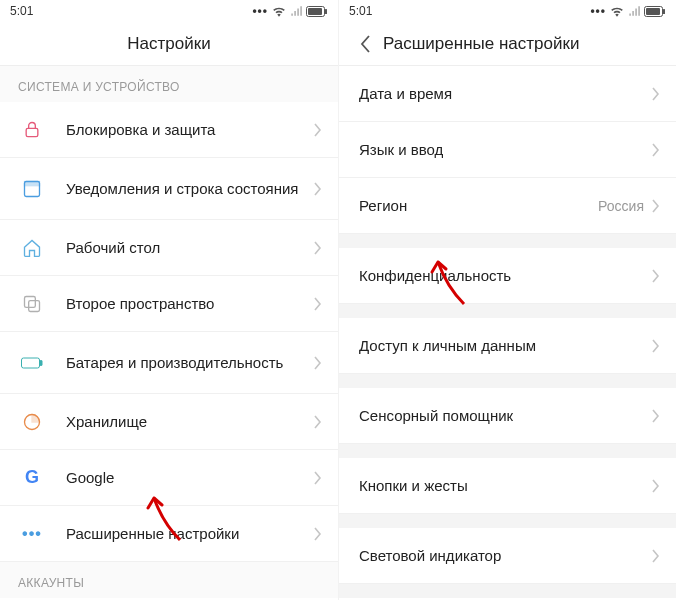 This screenshot has height=600, width=676. What do you see at coordinates (508, 486) in the screenshot?
I see `row-buttons-gestures: Кнопки и жесты` at bounding box center [508, 486].